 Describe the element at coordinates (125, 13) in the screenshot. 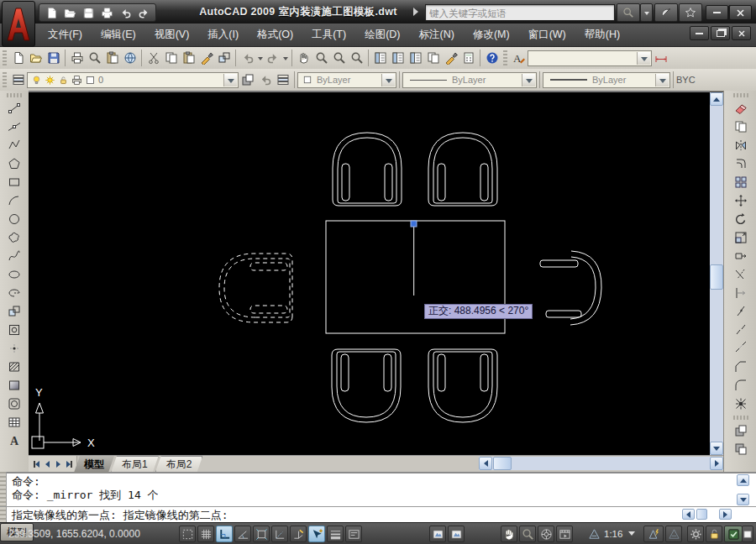

I see `qat-undo-button` at that location.